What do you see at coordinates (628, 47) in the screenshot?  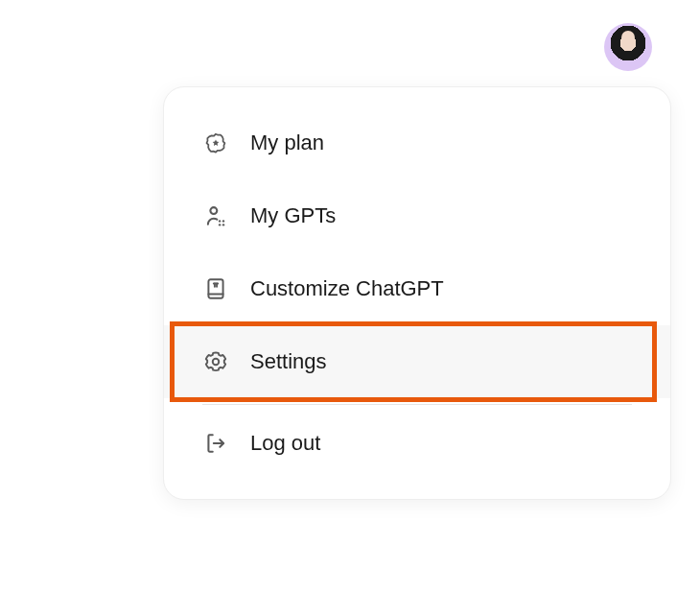 I see `user-avatar` at bounding box center [628, 47].